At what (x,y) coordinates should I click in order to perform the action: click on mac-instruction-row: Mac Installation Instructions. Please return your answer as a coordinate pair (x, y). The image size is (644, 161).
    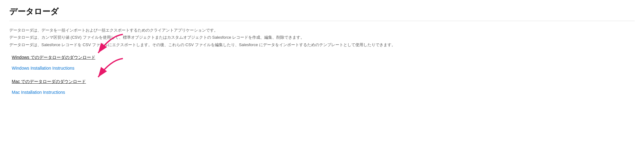
    Looking at the image, I should click on (323, 95).